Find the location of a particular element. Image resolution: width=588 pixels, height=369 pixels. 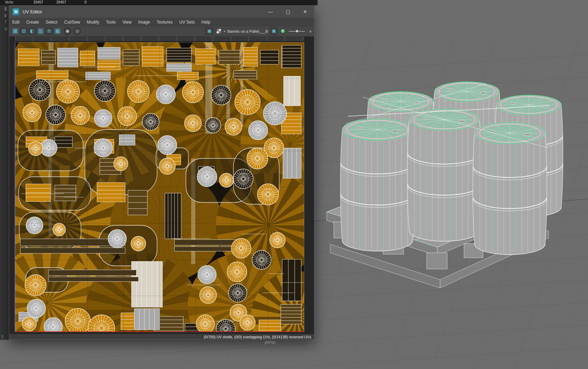

verts-label: Verts: is located at coordinates (10, 2).